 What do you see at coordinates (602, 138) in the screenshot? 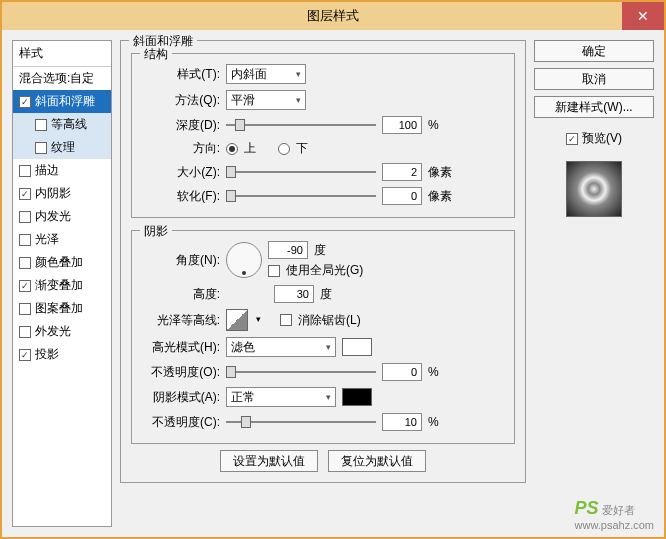
I see `preview-label: 预览(V)` at bounding box center [602, 138].